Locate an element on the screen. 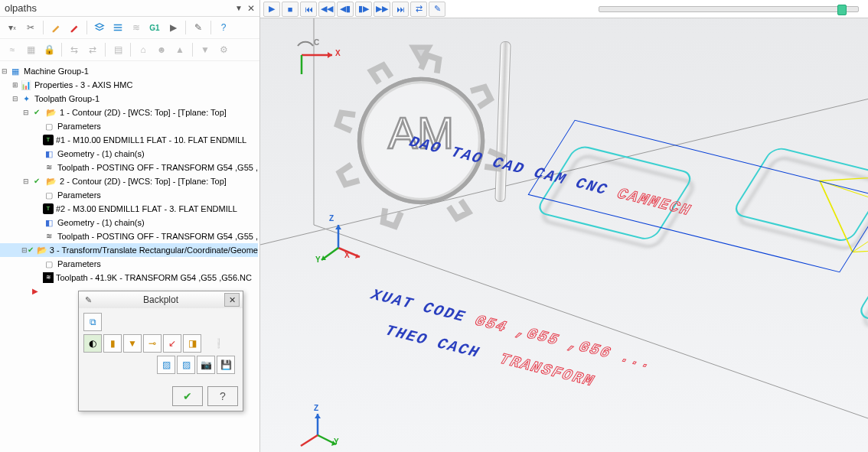 The image size is (868, 452). stop-button: ■ is located at coordinates (290, 9).